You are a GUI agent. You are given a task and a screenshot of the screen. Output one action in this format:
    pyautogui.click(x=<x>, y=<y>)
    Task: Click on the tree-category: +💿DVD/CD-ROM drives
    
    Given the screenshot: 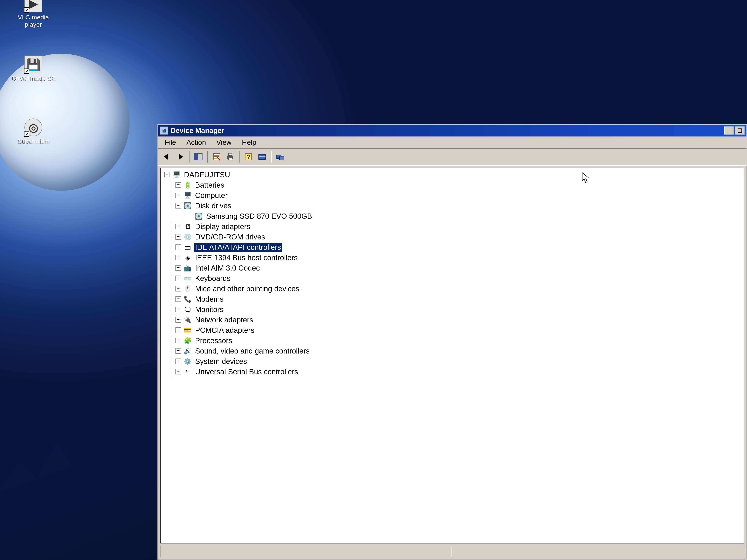 What is the action you would take?
    pyautogui.click(x=453, y=237)
    